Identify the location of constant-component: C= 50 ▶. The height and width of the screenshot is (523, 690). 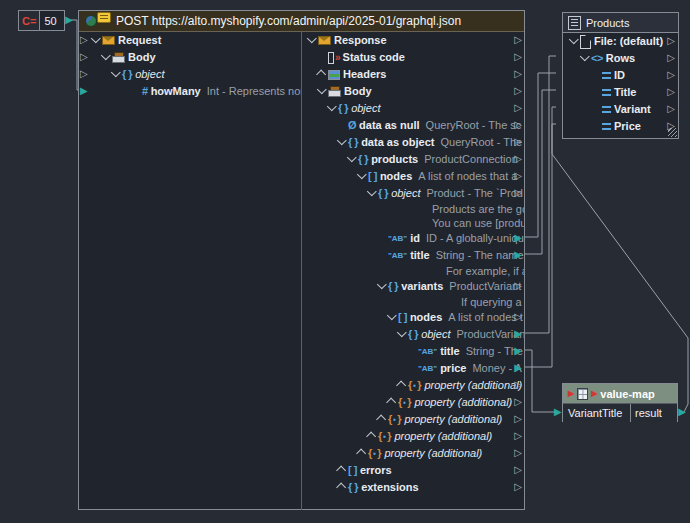
(42, 20).